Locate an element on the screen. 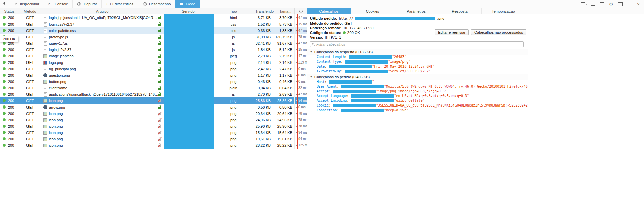  column-header-status: Status is located at coordinates (9, 11).